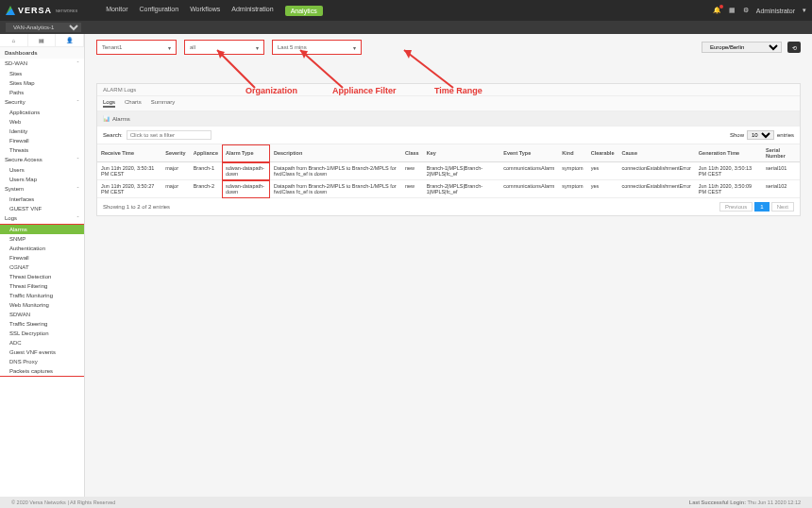  Describe the element at coordinates (757, 207) in the screenshot. I see `pager: Previous 1 Next` at that location.